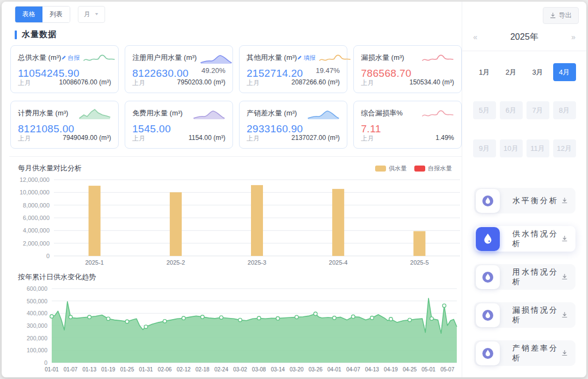 The height and width of the screenshot is (379, 588). I want to click on svg-text: 01-31, so click(146, 369).